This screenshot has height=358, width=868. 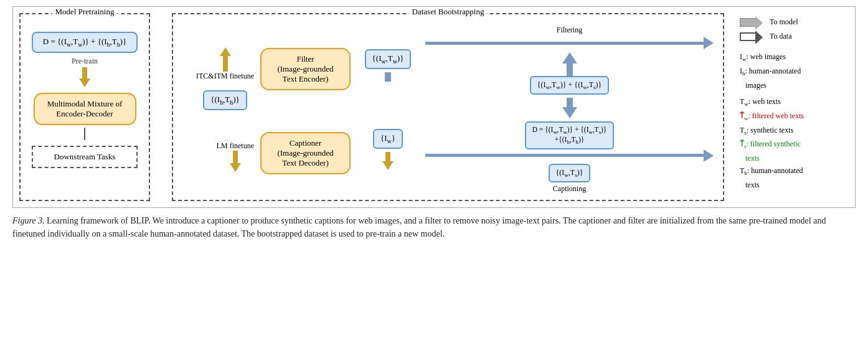 What do you see at coordinates (793, 151) in the screenshot?
I see `ts-filtered-legend: T̃s: filtered synthetic texts` at bounding box center [793, 151].